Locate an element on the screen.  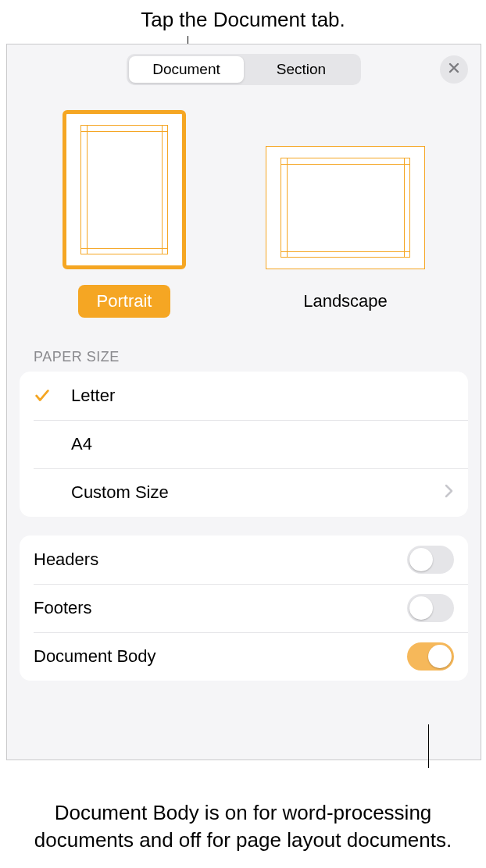
paper-size-a4: A4 is located at coordinates (244, 444).